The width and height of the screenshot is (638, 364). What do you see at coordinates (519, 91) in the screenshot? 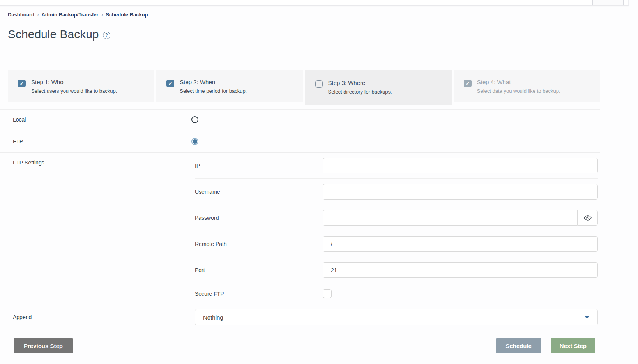
I see `step-description: Select data you would like to backup.` at bounding box center [519, 91].